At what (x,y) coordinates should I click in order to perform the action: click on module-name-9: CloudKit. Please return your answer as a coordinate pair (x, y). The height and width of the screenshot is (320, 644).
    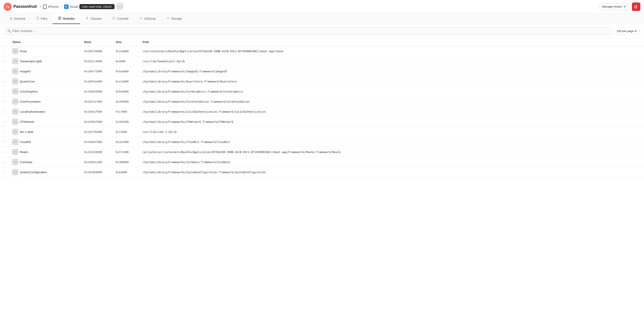
    Looking at the image, I should click on (25, 142).